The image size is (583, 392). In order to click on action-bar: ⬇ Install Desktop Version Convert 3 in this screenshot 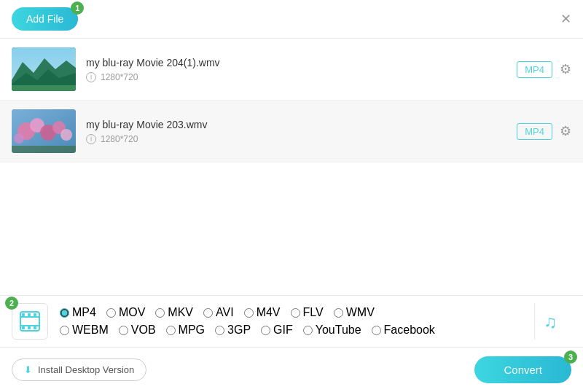, I will do `click(292, 370)`.